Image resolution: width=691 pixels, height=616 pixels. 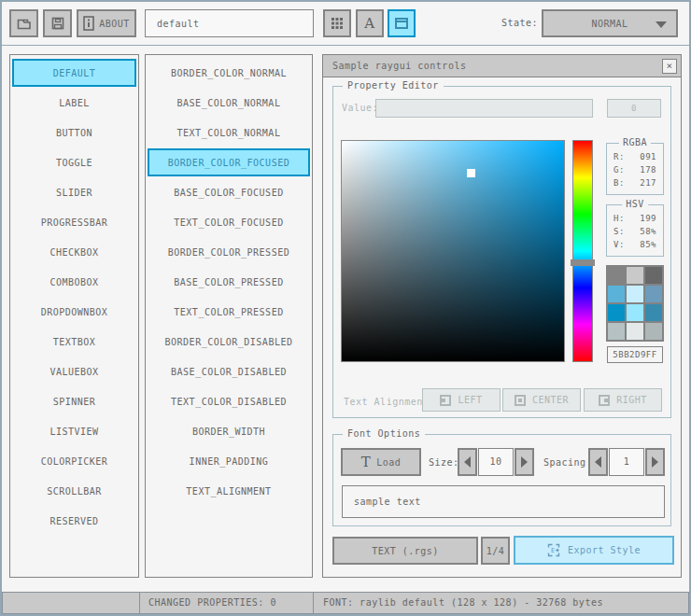 What do you see at coordinates (610, 23) in the screenshot?
I see `state-dropdown: NORMAL` at bounding box center [610, 23].